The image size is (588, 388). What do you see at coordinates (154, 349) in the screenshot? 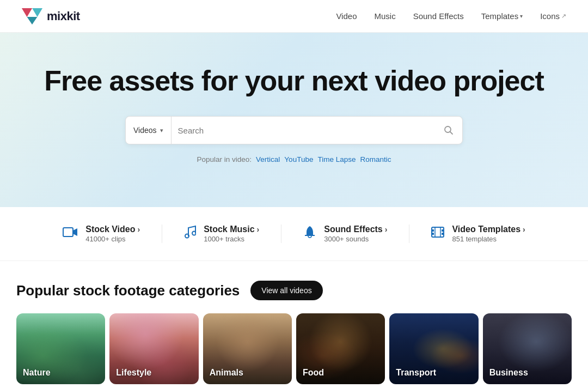
I see `category-card-lifestyle: Lifestyle` at bounding box center [154, 349].